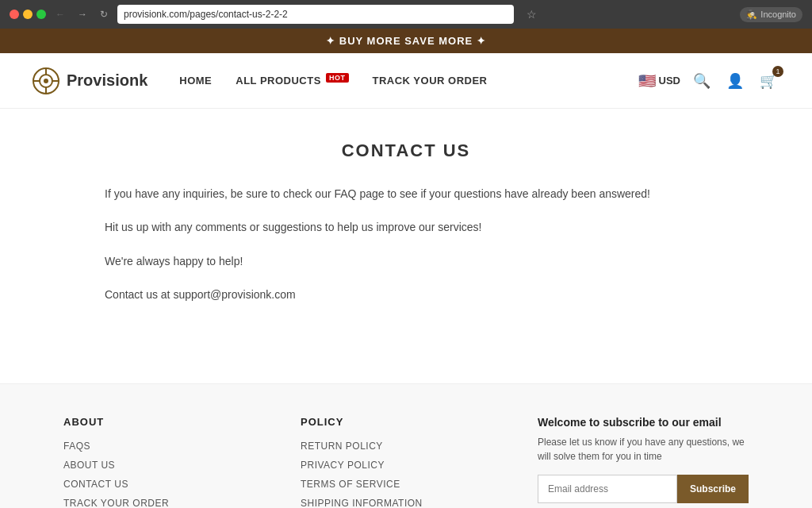  Describe the element at coordinates (14, 14) in the screenshot. I see `close-btn` at that location.